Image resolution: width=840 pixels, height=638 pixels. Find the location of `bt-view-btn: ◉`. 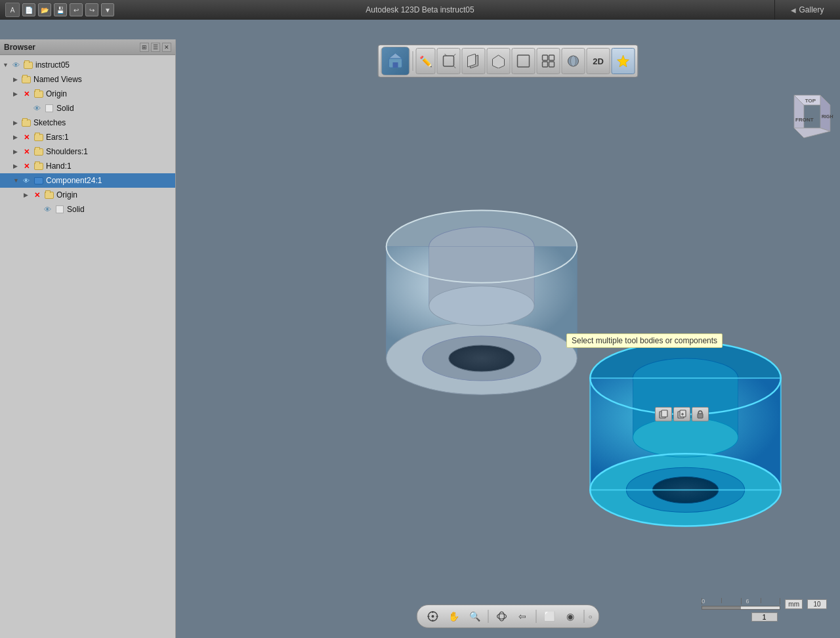

bt-view-btn: ◉ is located at coordinates (570, 616).